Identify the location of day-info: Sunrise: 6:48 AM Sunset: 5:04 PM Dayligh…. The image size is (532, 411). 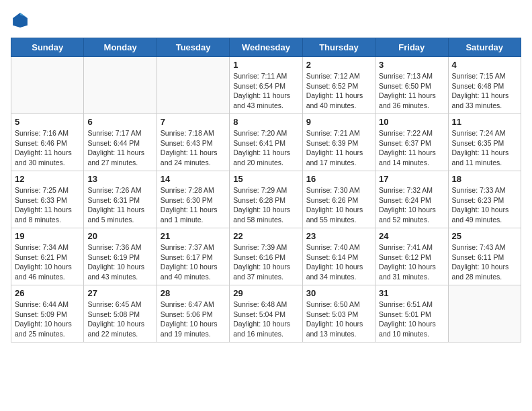
(266, 320).